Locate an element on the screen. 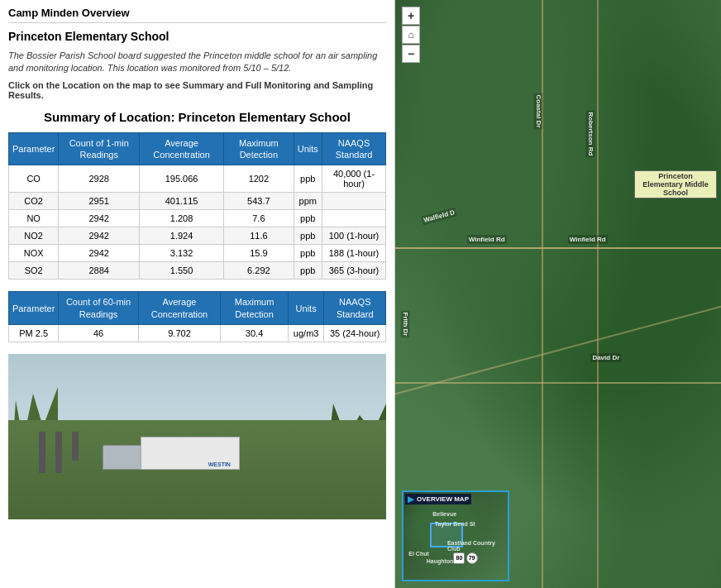 The image size is (721, 588). table-cell: 6.292 is located at coordinates (259, 271).